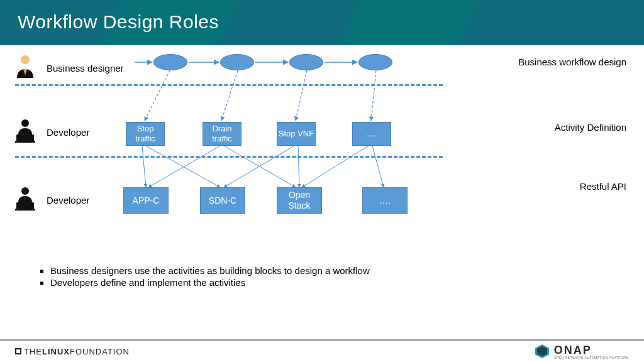 This screenshot has height=362, width=644. What do you see at coordinates (146, 200) in the screenshot?
I see `api-appc: APP-C` at bounding box center [146, 200].